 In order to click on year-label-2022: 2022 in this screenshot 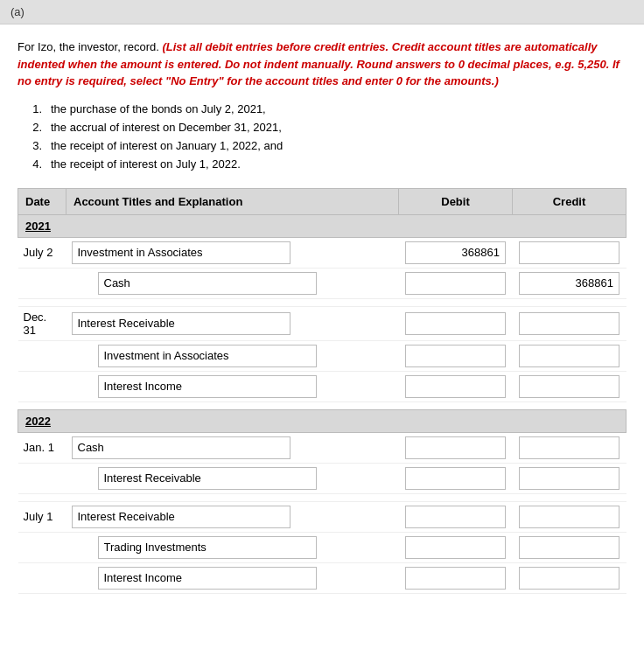, I will do `click(322, 421)`.